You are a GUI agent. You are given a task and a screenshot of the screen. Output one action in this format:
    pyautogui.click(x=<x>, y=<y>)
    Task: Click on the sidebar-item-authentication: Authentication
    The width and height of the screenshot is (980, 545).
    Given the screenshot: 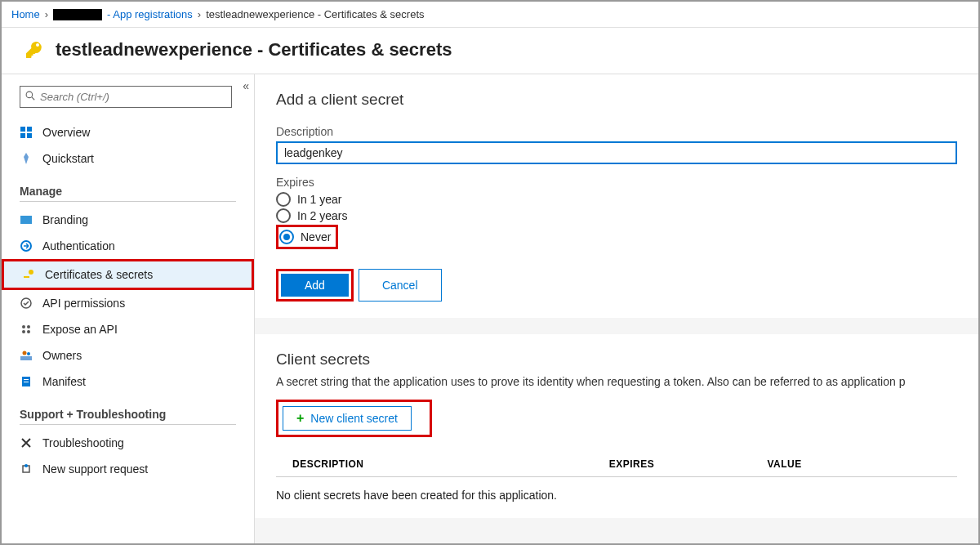 What is the action you would take?
    pyautogui.click(x=127, y=246)
    